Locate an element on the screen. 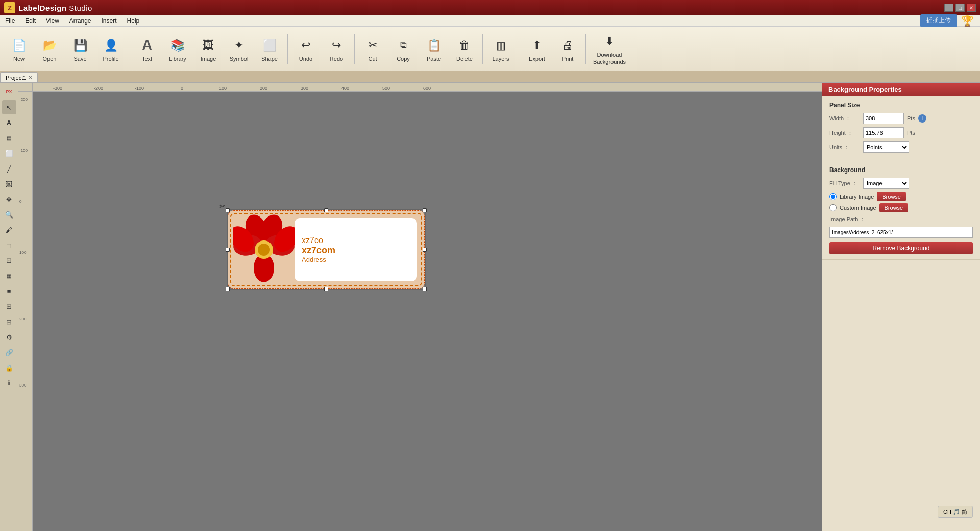  toolbar-export-label: Export is located at coordinates (537, 59).